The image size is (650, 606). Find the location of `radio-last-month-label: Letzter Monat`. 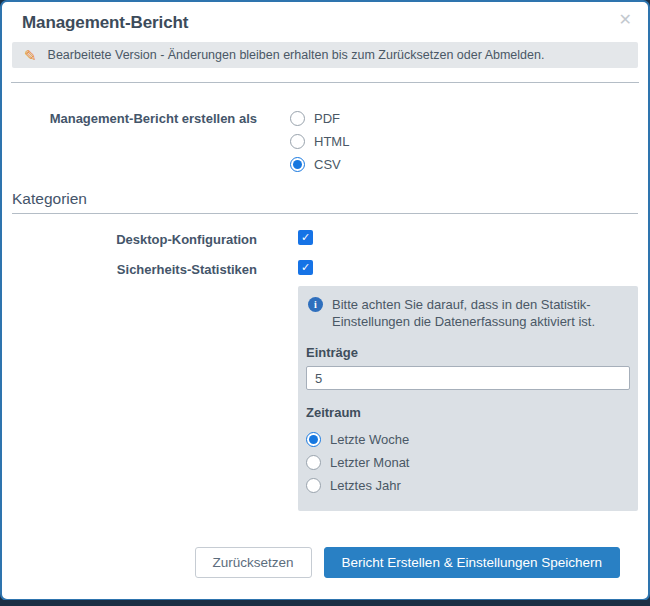

radio-last-month-label: Letzter Monat is located at coordinates (370, 462).